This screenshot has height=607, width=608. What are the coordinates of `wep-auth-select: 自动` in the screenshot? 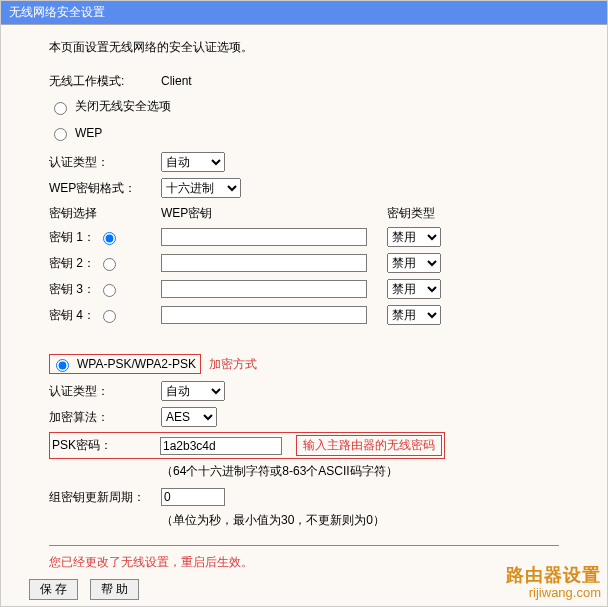 It's located at (193, 162).